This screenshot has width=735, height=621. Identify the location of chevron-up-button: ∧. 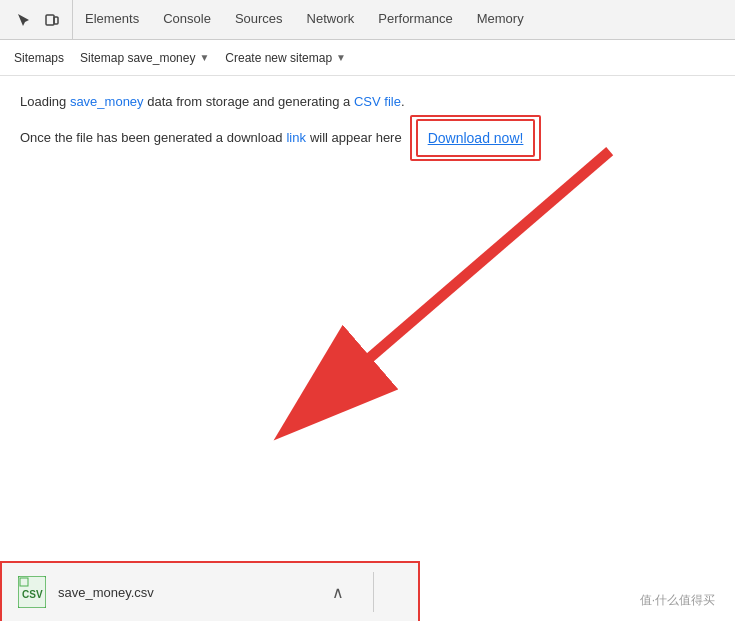
(338, 592).